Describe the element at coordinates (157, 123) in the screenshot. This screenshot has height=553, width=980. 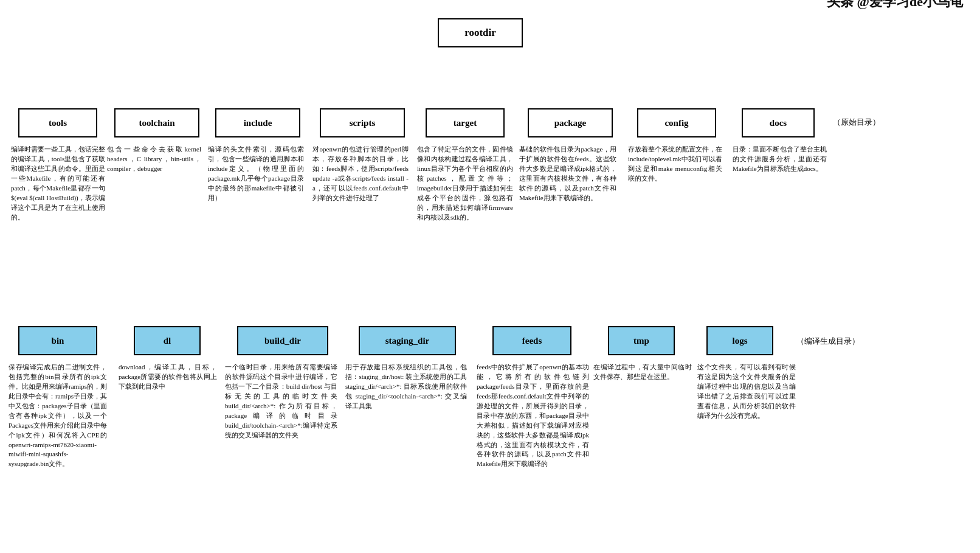
I see `toolchain-label: toolchain` at that location.